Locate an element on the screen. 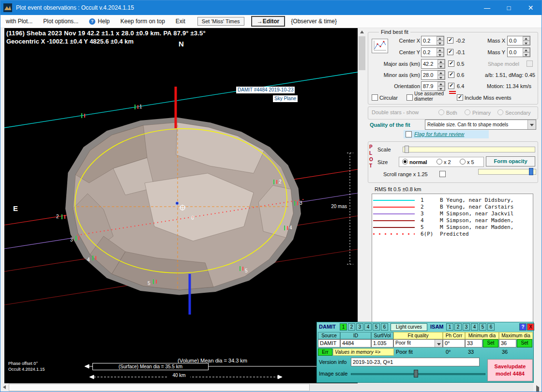 This screenshot has width=542, height=392. major-err-checkbox is located at coordinates (451, 64).